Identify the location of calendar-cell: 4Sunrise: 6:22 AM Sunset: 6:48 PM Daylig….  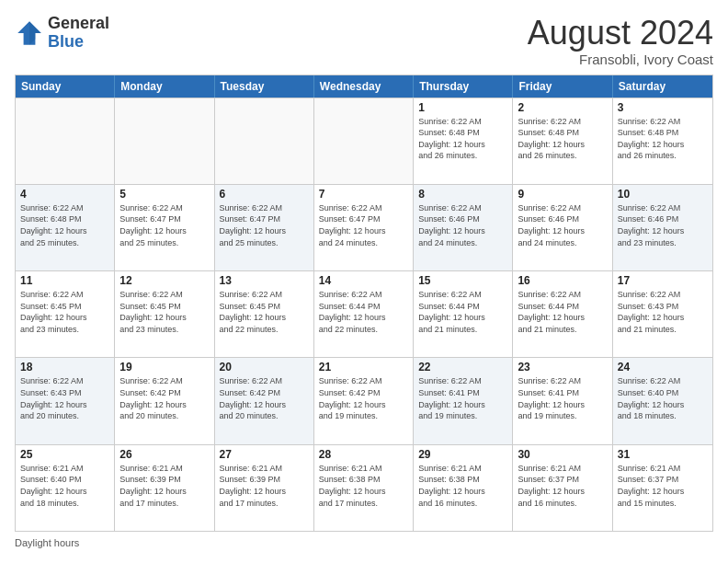
(65, 228).